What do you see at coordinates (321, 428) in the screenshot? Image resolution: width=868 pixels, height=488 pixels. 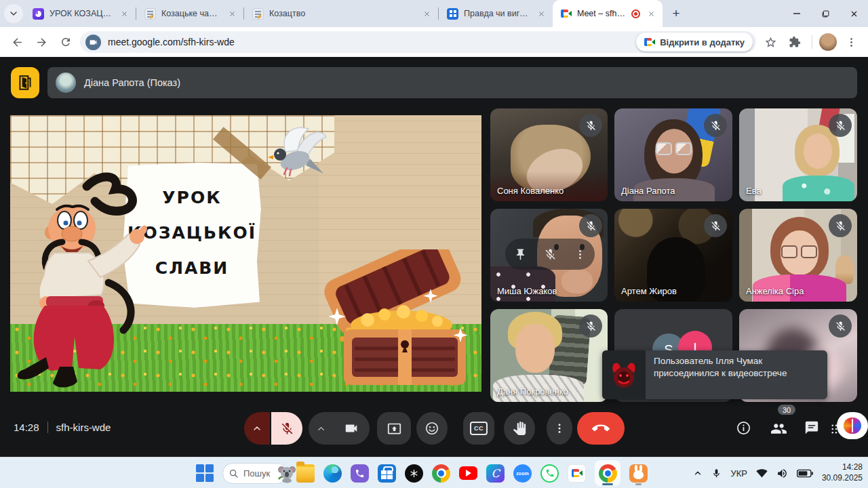 I see `camera-options-button` at bounding box center [321, 428].